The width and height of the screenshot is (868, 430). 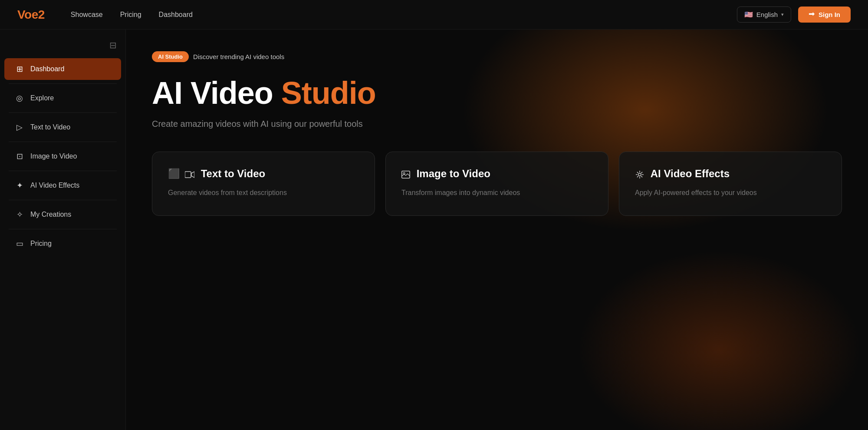 I want to click on video-camera-icon: ⬛, so click(x=174, y=174).